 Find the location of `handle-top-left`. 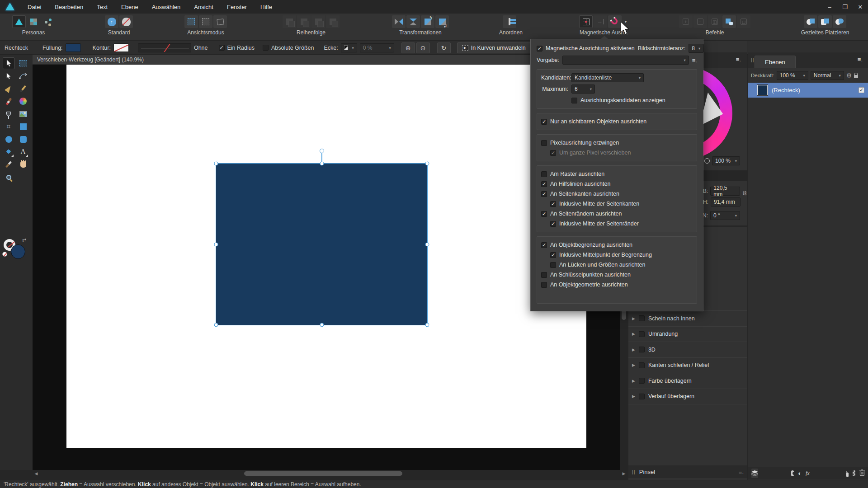

handle-top-left is located at coordinates (216, 164).